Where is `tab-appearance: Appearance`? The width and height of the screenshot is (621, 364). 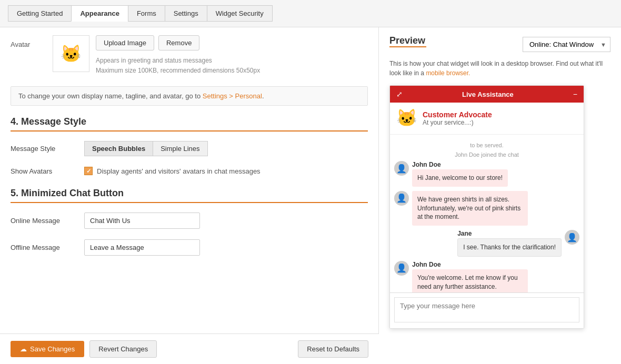 tab-appearance: Appearance is located at coordinates (99, 14).